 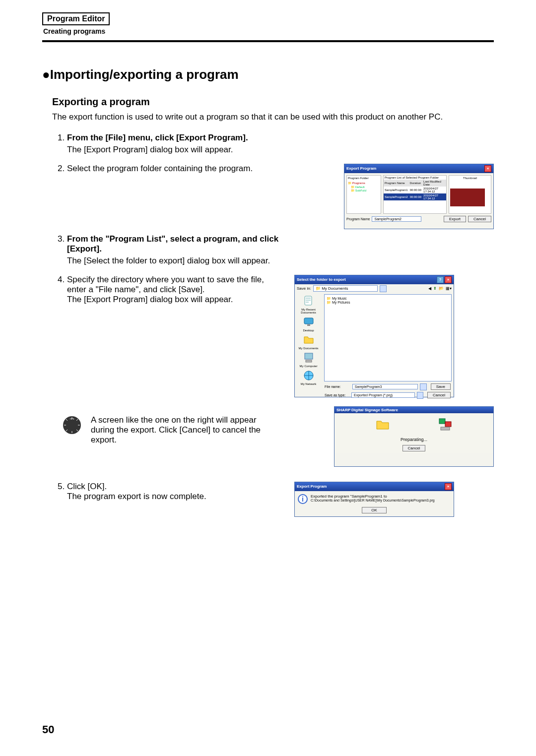 What do you see at coordinates (441, 289) in the screenshot?
I see `newfolder-icon: 📂` at bounding box center [441, 289].